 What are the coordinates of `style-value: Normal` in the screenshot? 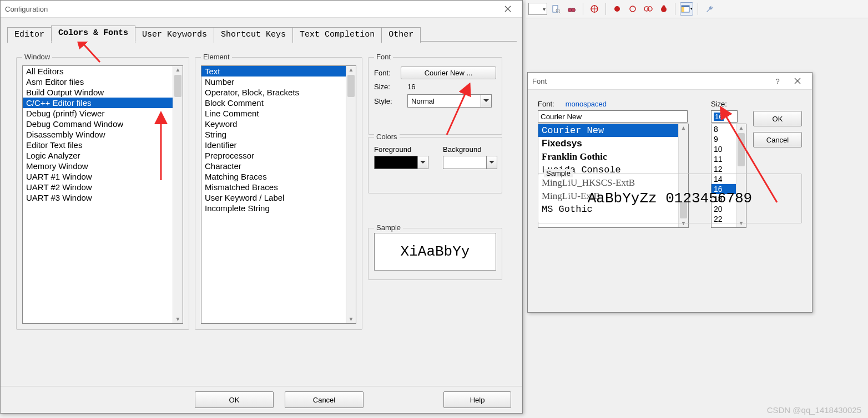 It's located at (444, 101).